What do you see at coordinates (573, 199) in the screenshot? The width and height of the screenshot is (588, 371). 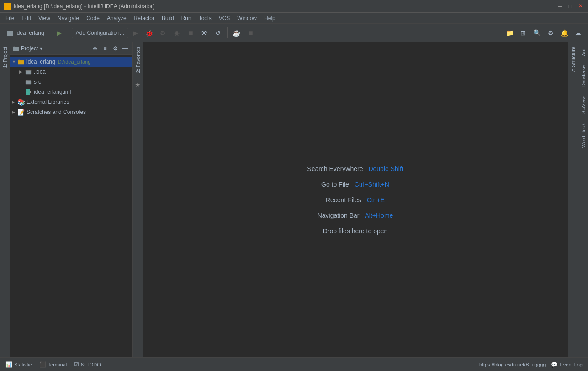 I see `structure-sidebar: 7: Structure` at bounding box center [573, 199].